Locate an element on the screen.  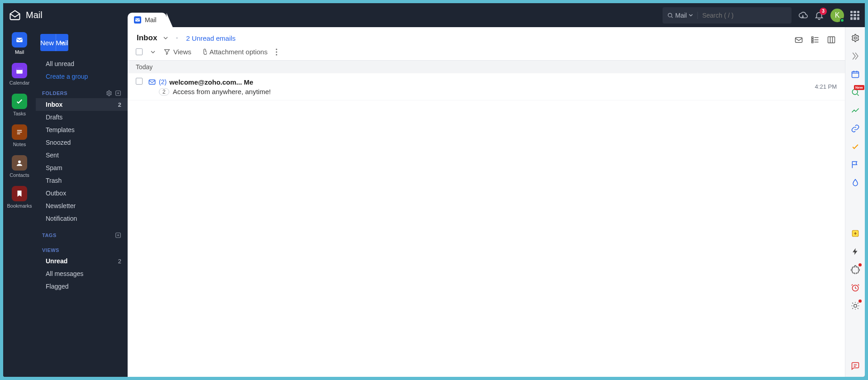
attachment-icon is located at coordinates (203, 52).